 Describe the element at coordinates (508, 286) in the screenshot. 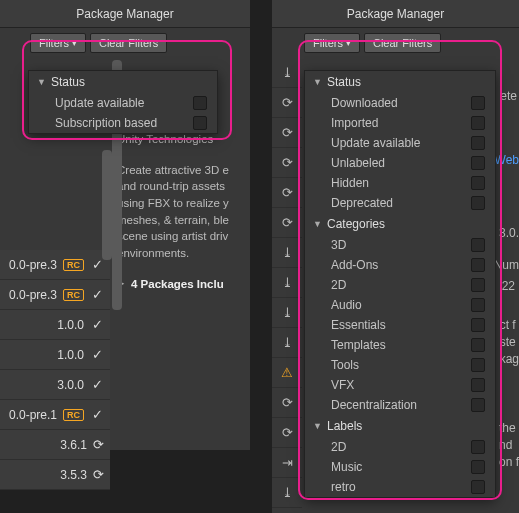

I see `bg-text: 22` at that location.